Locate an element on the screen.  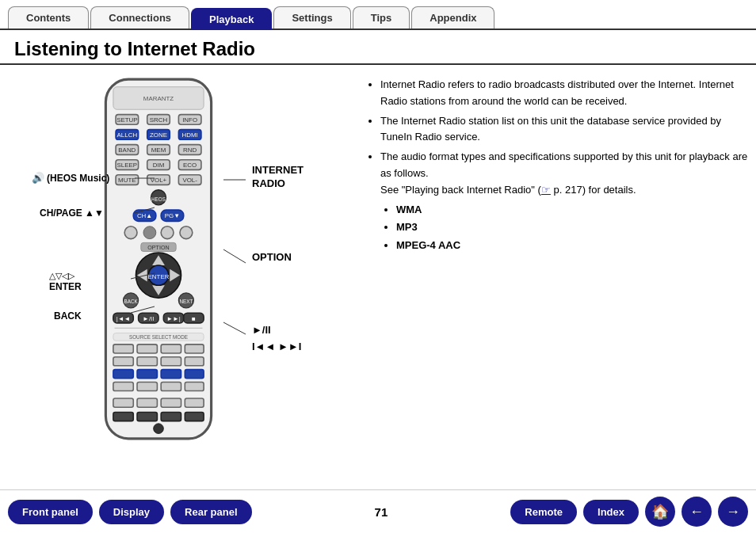
label-playback-controls: ►/II I◄◄ ►►I is located at coordinates (277, 339).